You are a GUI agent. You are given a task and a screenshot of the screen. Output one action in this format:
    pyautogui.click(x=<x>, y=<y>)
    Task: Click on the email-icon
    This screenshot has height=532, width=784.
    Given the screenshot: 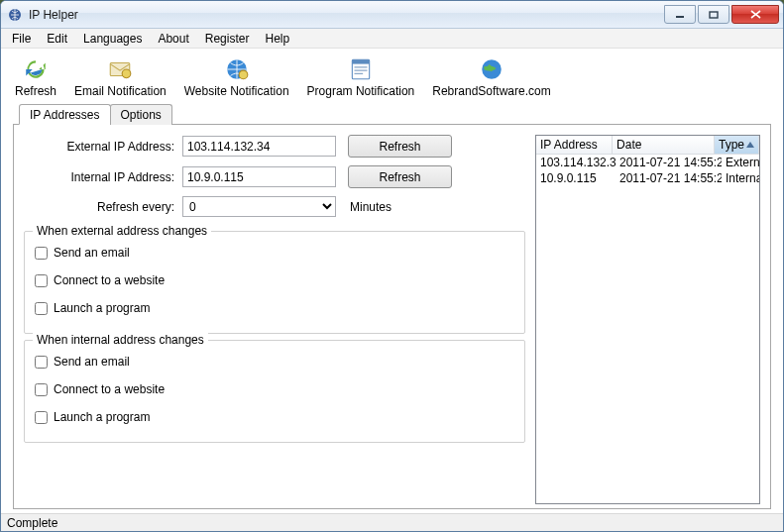 What is the action you would take?
    pyautogui.click(x=120, y=69)
    